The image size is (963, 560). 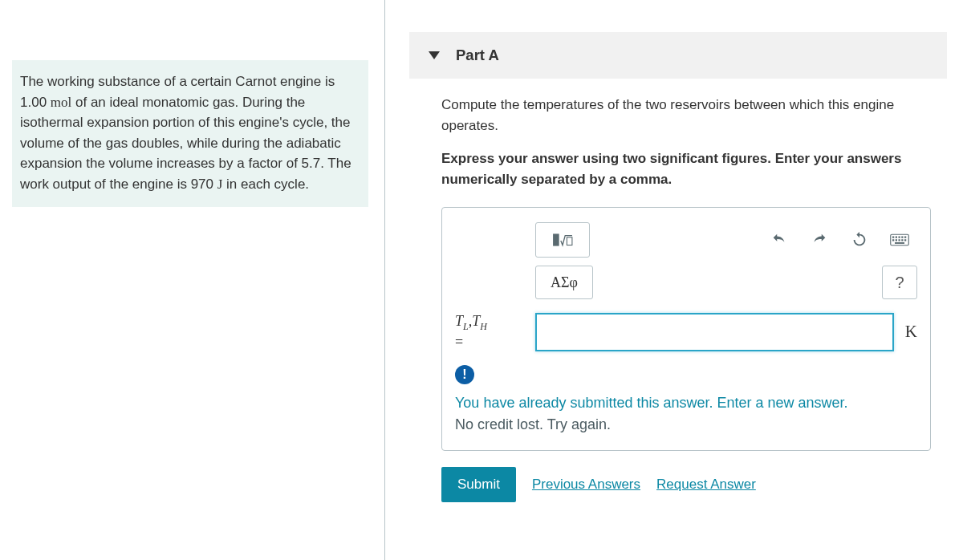 What do you see at coordinates (266, 185) in the screenshot?
I see `problem-text-3: in each cycle.` at bounding box center [266, 185].